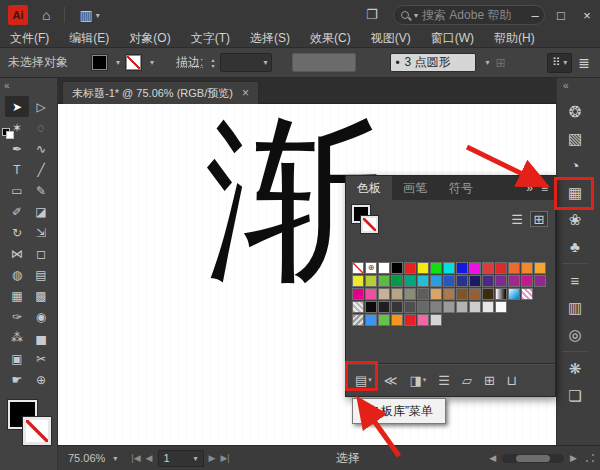  I want to click on close-button: ×, so click(587, 15).